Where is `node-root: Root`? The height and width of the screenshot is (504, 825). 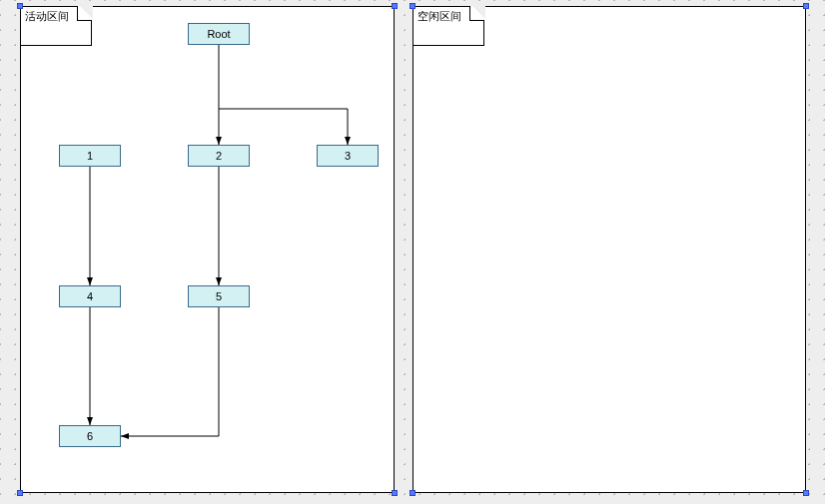 node-root: Root is located at coordinates (219, 34).